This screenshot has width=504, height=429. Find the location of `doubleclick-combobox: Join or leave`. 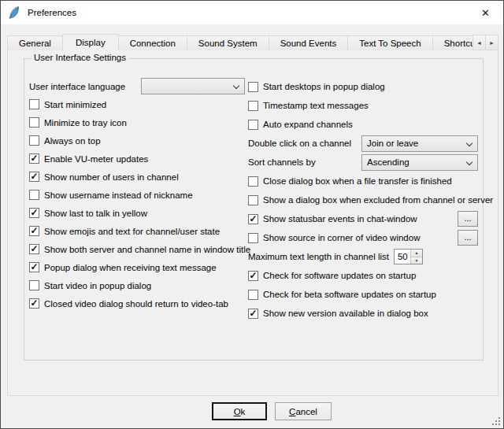

doubleclick-combobox: Join or leave is located at coordinates (420, 143).